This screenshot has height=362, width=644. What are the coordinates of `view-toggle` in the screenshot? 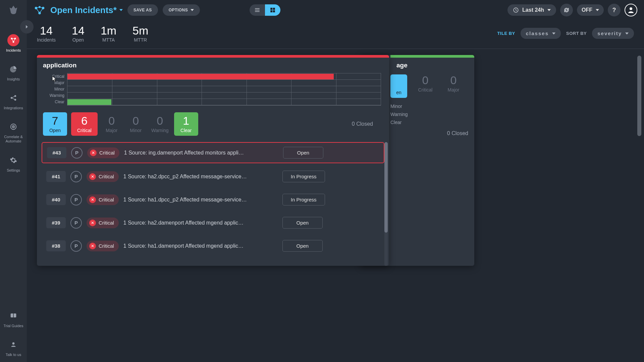 It's located at (265, 10).